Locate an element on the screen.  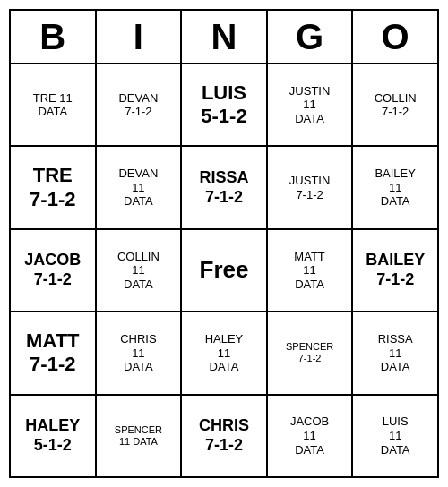
bingo-cell: TRE 11DATA is located at coordinates (54, 105).